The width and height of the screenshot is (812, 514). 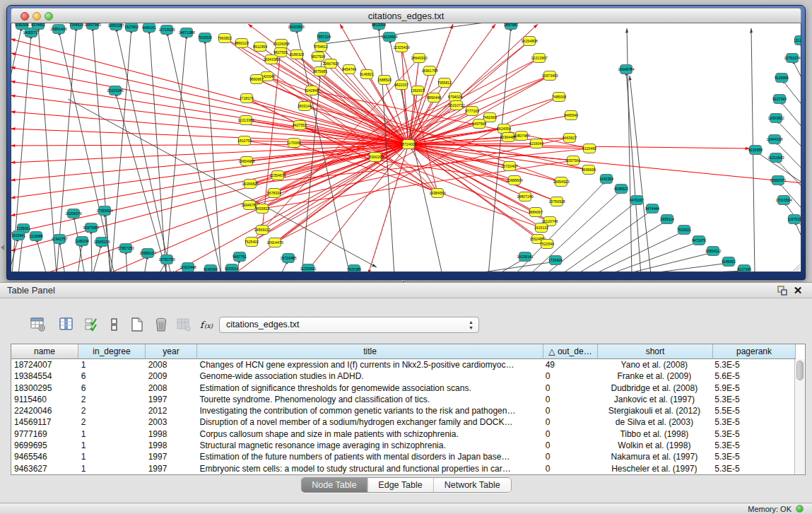 What do you see at coordinates (211, 269) in the screenshot?
I see `network-node: 8245093` at bounding box center [211, 269].